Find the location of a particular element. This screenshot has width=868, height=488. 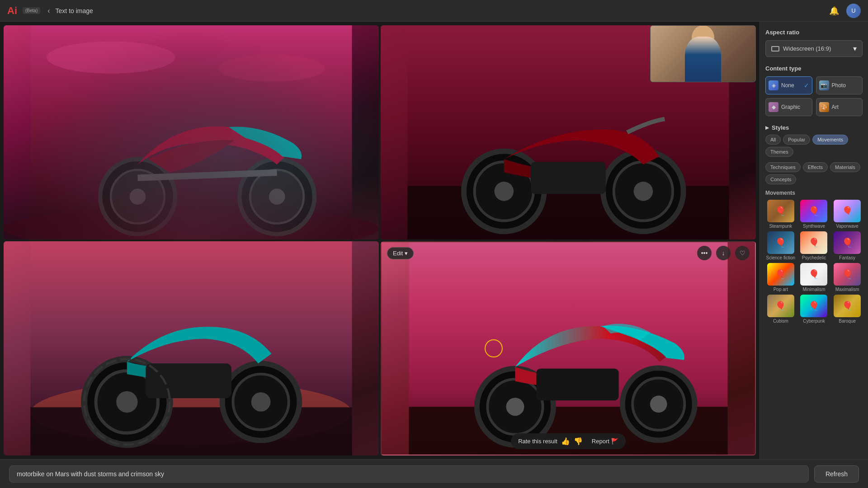

style-thumb-vaporwave: 🎈 is located at coordinates (847, 211).